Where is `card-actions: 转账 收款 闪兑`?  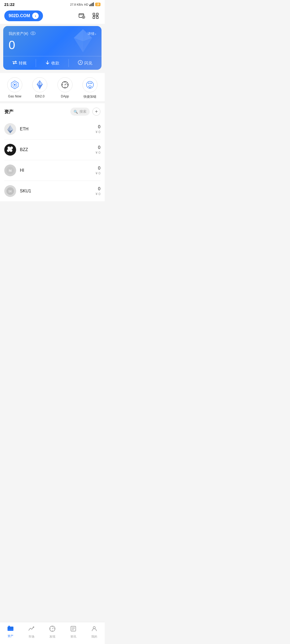
card-actions: 转账 收款 闪兑 is located at coordinates (52, 63).